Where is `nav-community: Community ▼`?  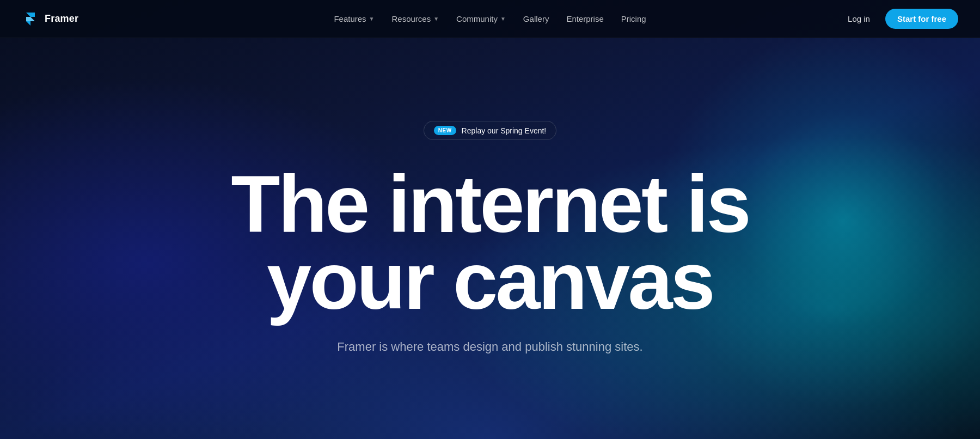 nav-community: Community ▼ is located at coordinates (481, 19).